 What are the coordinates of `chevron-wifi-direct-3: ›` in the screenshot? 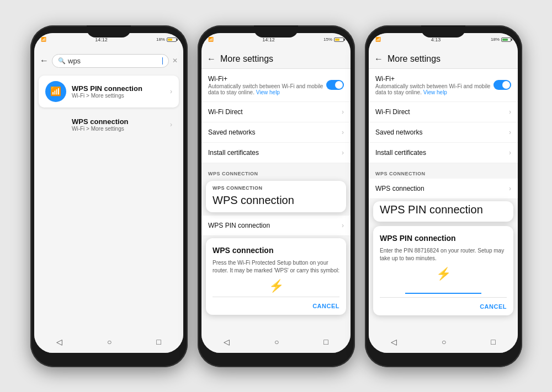 It's located at (510, 112).